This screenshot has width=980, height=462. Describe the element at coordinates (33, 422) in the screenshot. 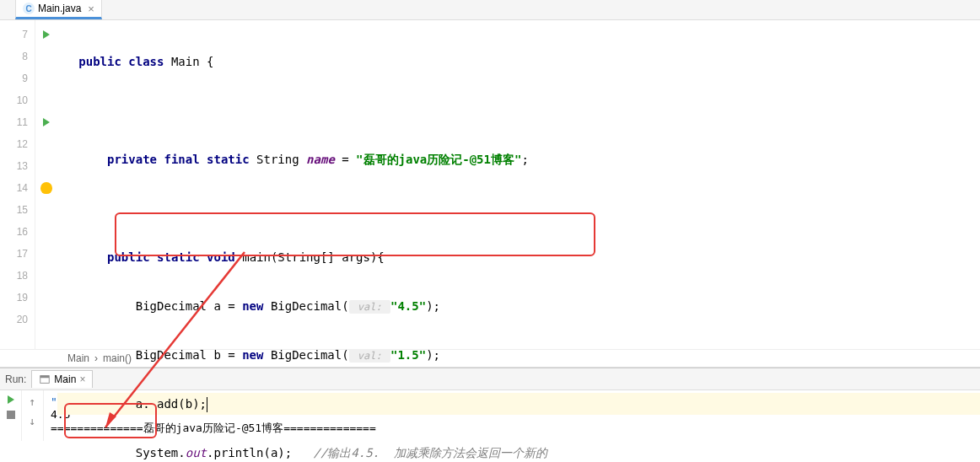

I see `down-icon: ↓` at that location.